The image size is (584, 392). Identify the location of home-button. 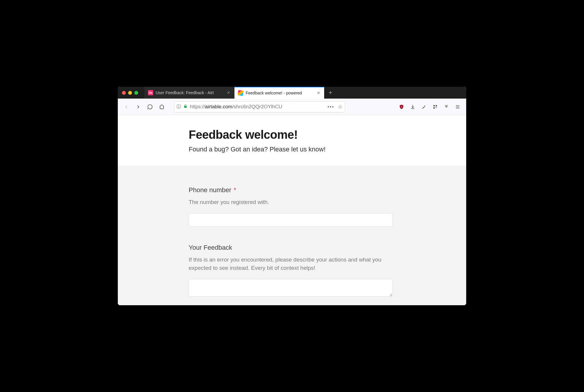
(162, 107).